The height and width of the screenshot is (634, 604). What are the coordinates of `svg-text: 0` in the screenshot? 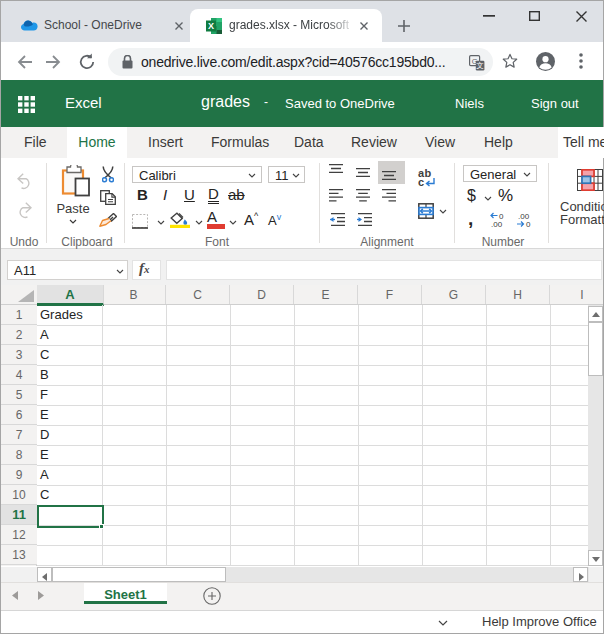 It's located at (528, 224).